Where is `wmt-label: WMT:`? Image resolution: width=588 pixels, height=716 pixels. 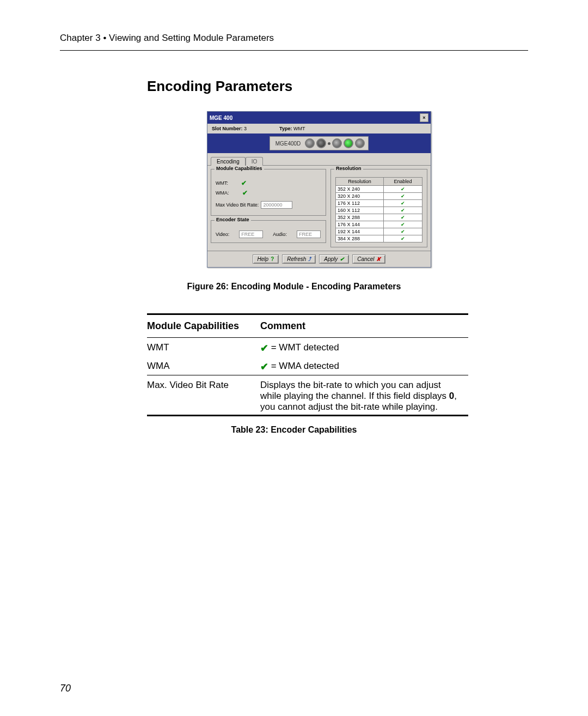 wmt-label: WMT: is located at coordinates (222, 183).